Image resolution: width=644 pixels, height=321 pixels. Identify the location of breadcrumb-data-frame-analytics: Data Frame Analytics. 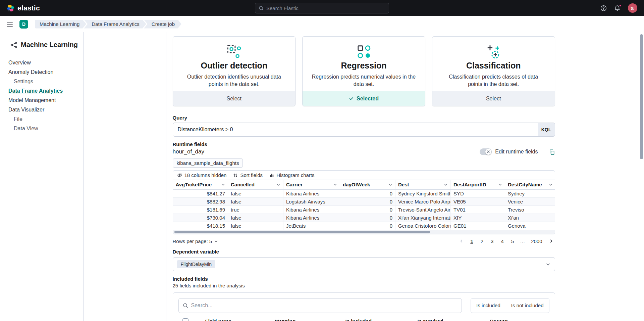
(115, 24).